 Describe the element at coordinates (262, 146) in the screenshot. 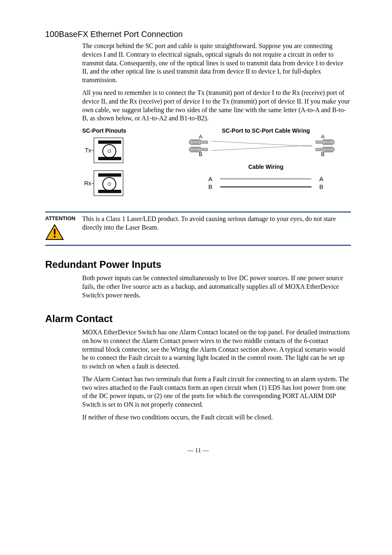

I see `cross-cable-icon` at that location.